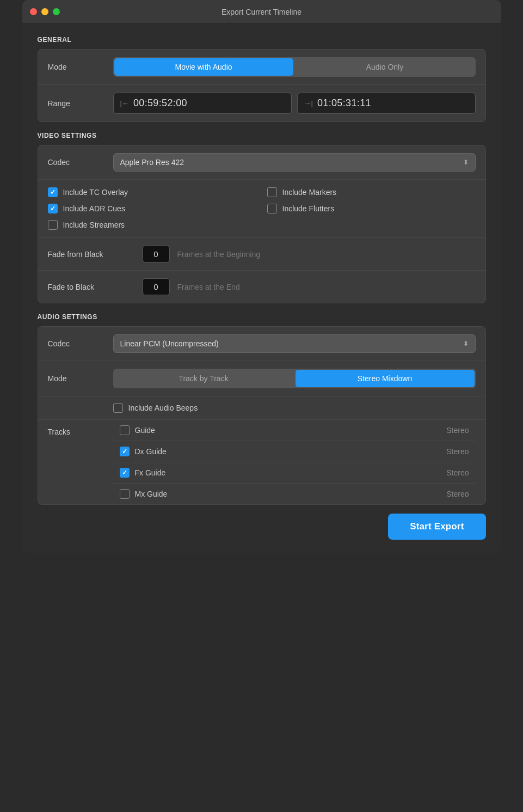 Image resolution: width=523 pixels, height=812 pixels. What do you see at coordinates (94, 225) in the screenshot?
I see `checkbox-streamers-label: Include Streamers` at bounding box center [94, 225].